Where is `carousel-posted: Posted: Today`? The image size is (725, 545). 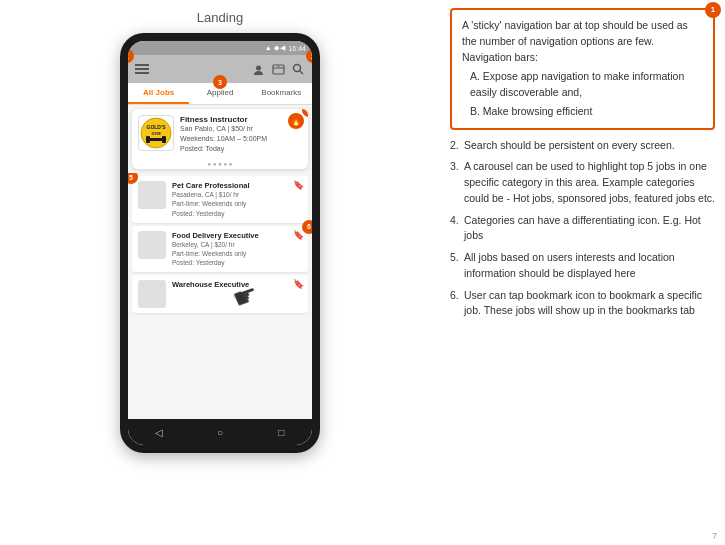
carousel-posted: Posted: Today is located at coordinates (241, 149).